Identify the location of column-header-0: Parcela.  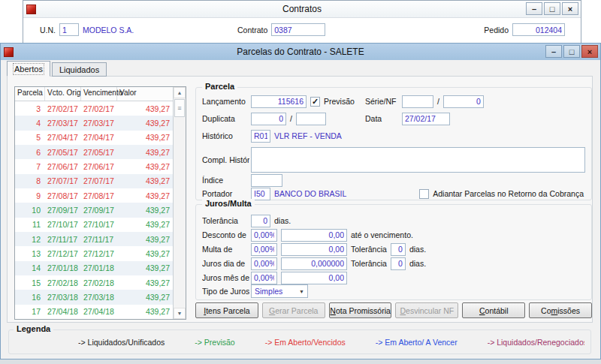
(30, 94).